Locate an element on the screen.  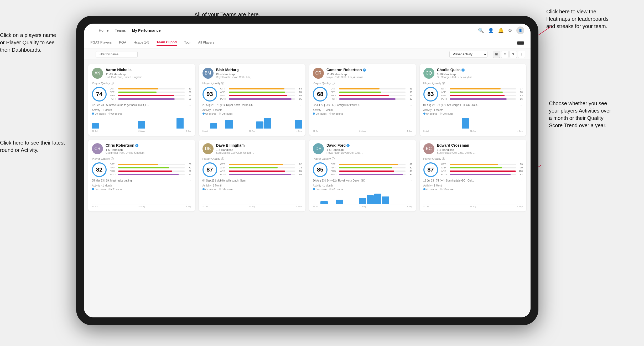
quality-score: 83 is located at coordinates (431, 94).